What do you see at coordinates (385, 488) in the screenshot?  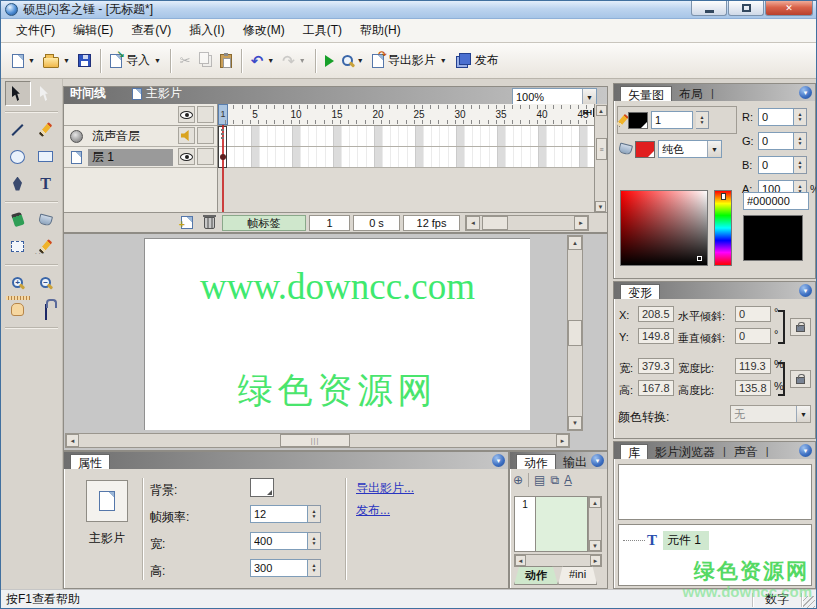 I see `export-movie-link: 导出影片...` at bounding box center [385, 488].